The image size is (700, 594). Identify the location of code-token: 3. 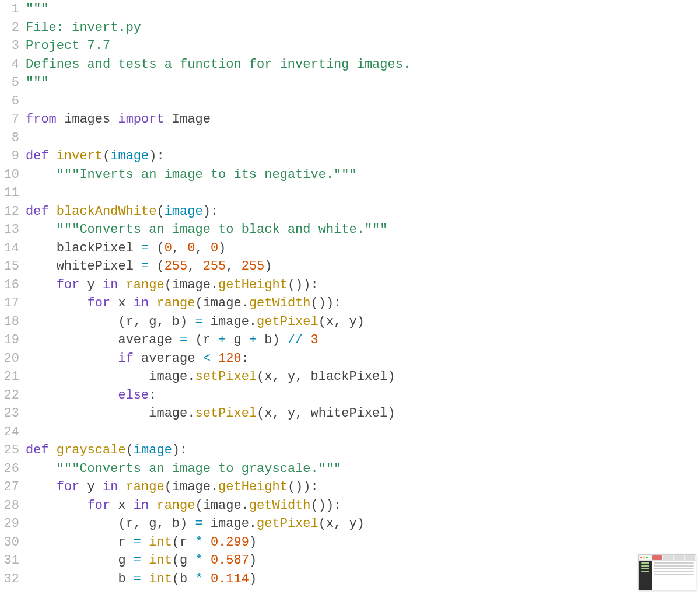
(315, 340).